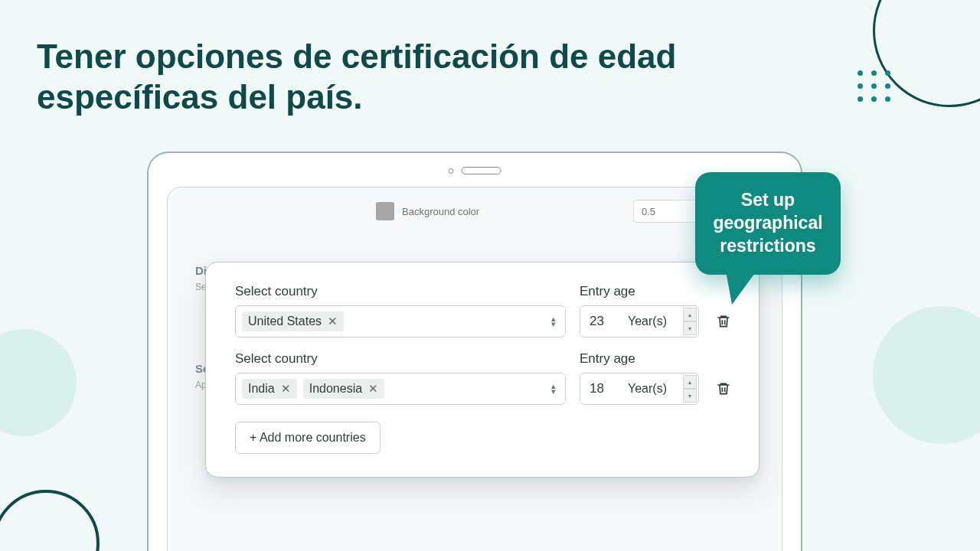 The height and width of the screenshot is (551, 980). Describe the element at coordinates (344, 389) in the screenshot. I see `country-chip: Indonesia ✕` at that location.